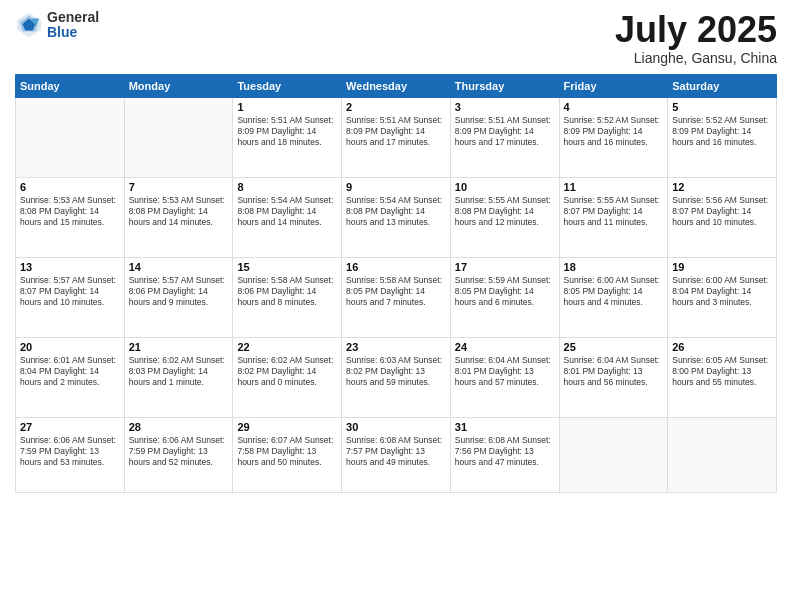 Image resolution: width=792 pixels, height=612 pixels. Describe the element at coordinates (288, 86) in the screenshot. I see `header-tuesday: Tuesday` at that location.